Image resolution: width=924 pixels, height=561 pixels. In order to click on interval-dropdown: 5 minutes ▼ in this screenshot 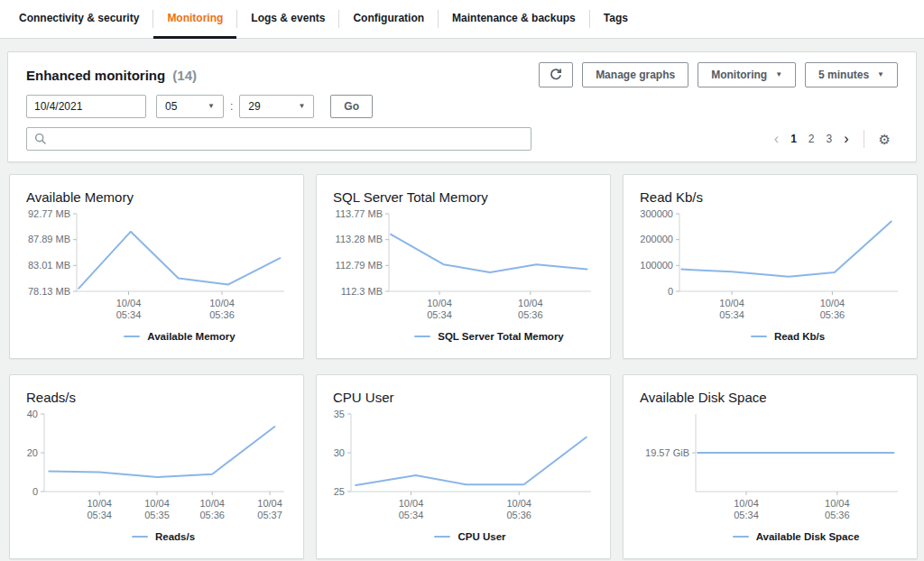, I will do `click(852, 75)`.